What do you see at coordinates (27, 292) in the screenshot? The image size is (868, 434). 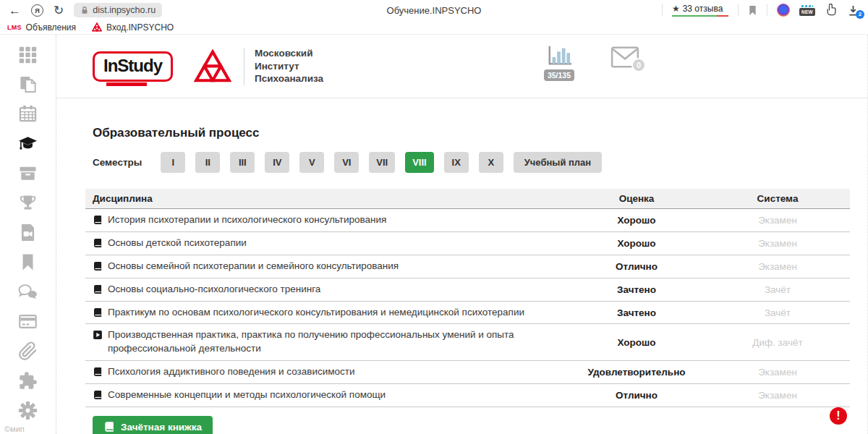 I see `chat-icon` at bounding box center [27, 292].